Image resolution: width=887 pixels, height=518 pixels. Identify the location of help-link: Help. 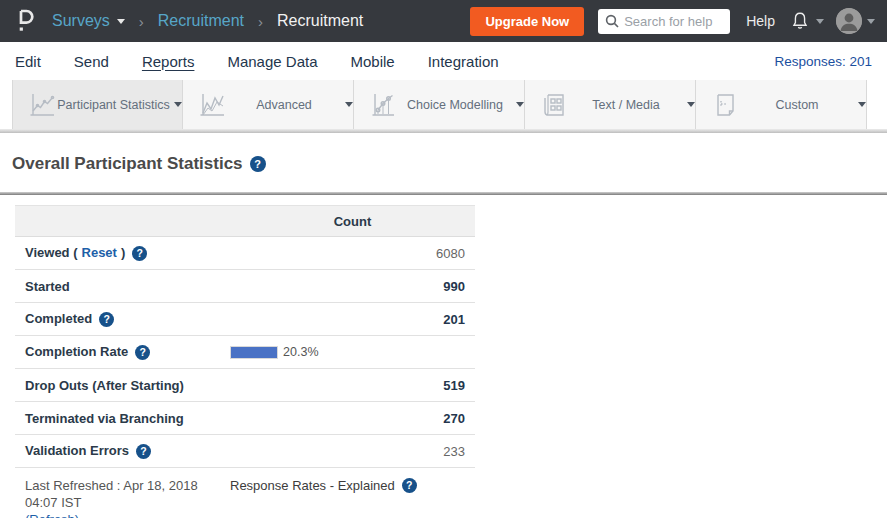
(760, 21).